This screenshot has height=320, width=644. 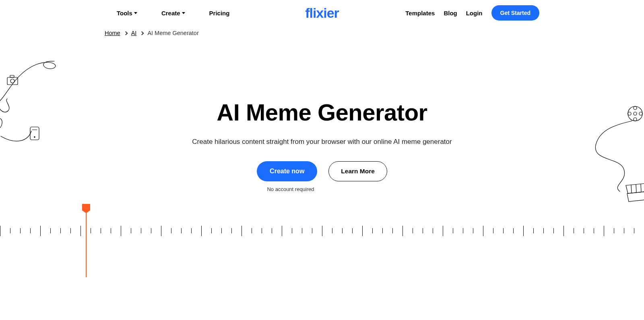 I want to click on nav-create-label: Create, so click(x=171, y=13).